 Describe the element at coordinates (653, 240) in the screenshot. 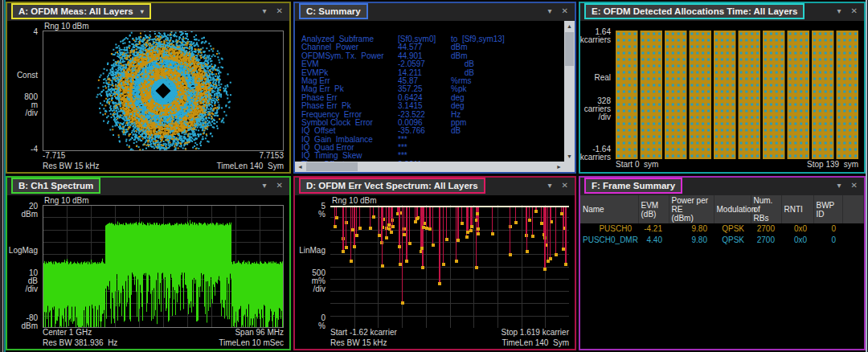

I see `table-cell: 4.40` at that location.